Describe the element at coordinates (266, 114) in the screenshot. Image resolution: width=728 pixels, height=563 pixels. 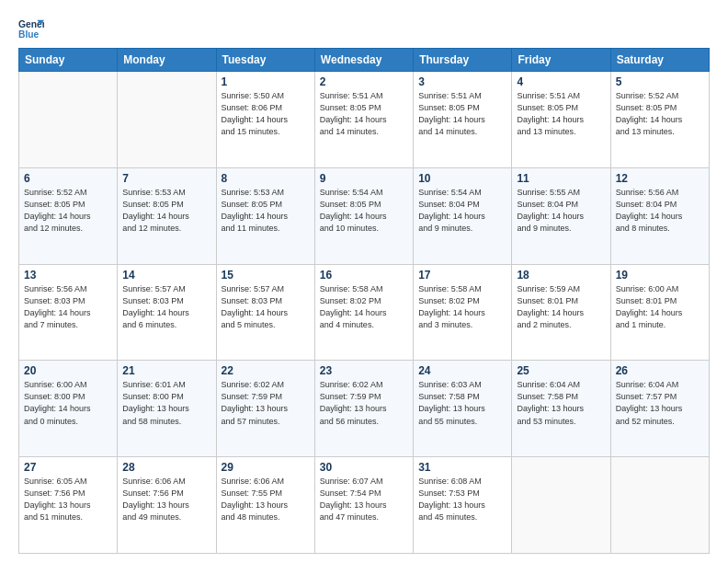
I see `day-info: Sunrise: 5:50 AM Sunset: 8:06 PM Dayligh…` at that location.